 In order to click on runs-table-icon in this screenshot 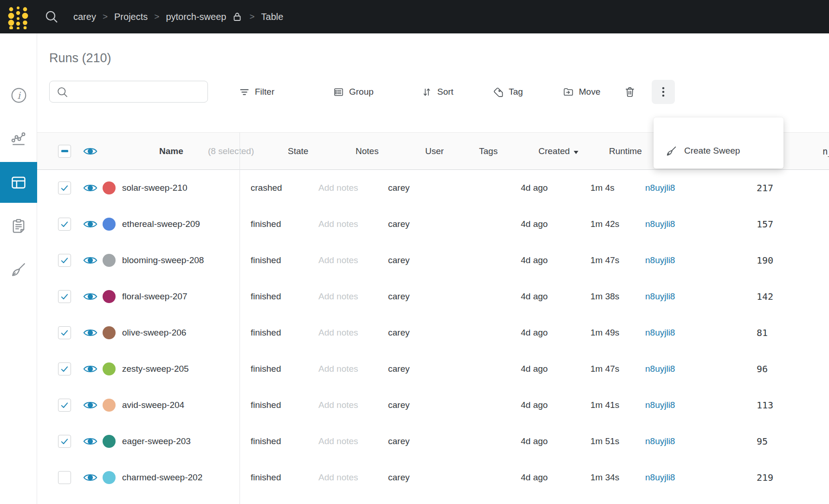, I will do `click(19, 182)`.